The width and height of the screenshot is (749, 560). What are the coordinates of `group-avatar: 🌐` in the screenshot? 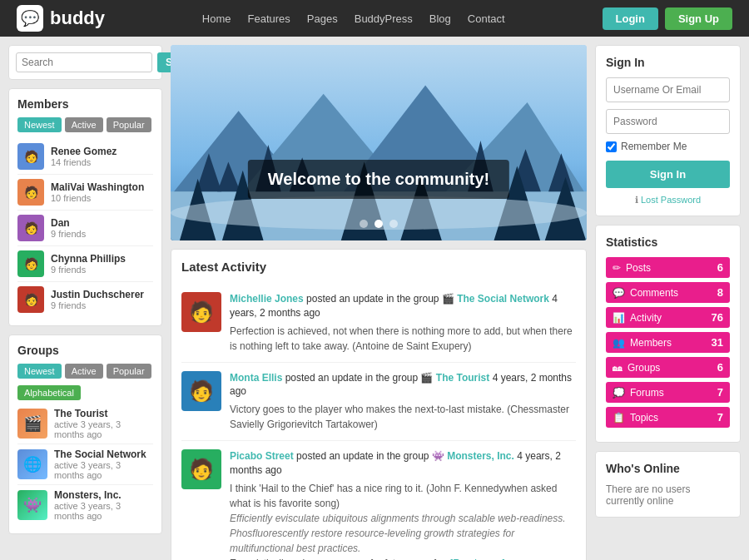 It's located at (32, 464).